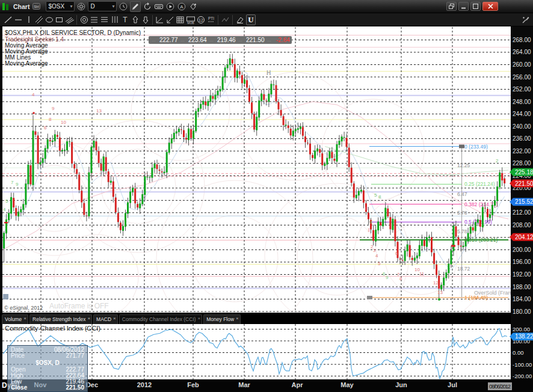 This screenshot has width=533, height=392. Describe the element at coordinates (522, 376) in the screenshot. I see `svg-text: -200.00` at that location.